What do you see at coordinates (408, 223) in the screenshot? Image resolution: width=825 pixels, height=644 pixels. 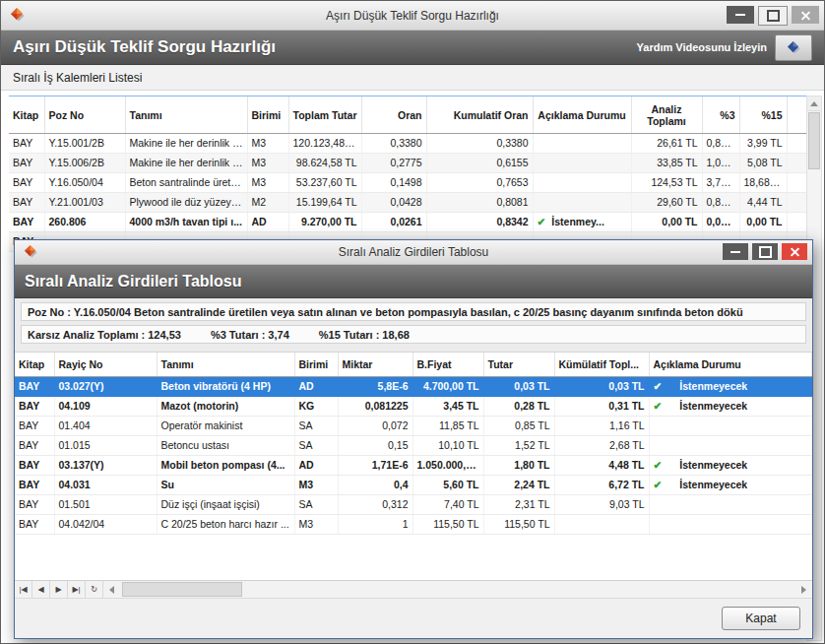 I see `table-row: BAY260.8064000 m3/h tavan tipi ı...AD9.2…` at bounding box center [408, 223].